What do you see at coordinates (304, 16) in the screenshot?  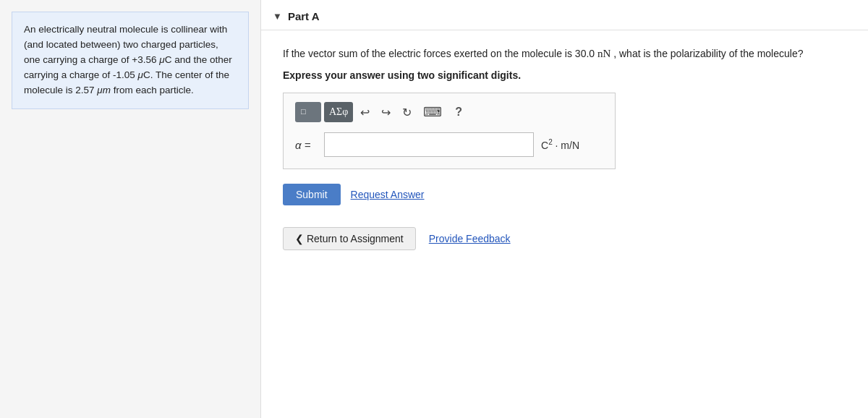 I see `part-label: Part A` at bounding box center [304, 16].